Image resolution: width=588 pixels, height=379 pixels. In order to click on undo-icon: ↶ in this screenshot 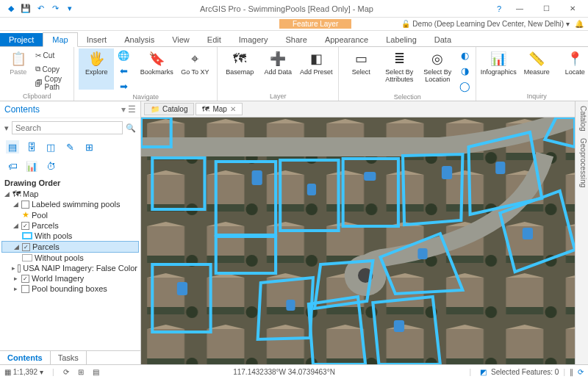, I will do `click(40, 9)`.